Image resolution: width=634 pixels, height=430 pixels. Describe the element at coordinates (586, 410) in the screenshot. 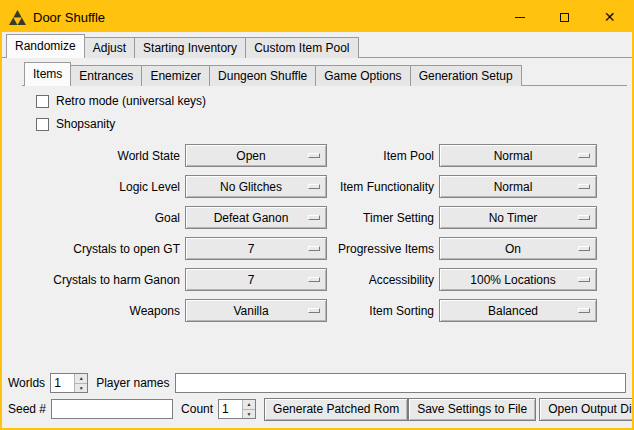

I see `open-output-directory-button: Open Output Directory` at that location.